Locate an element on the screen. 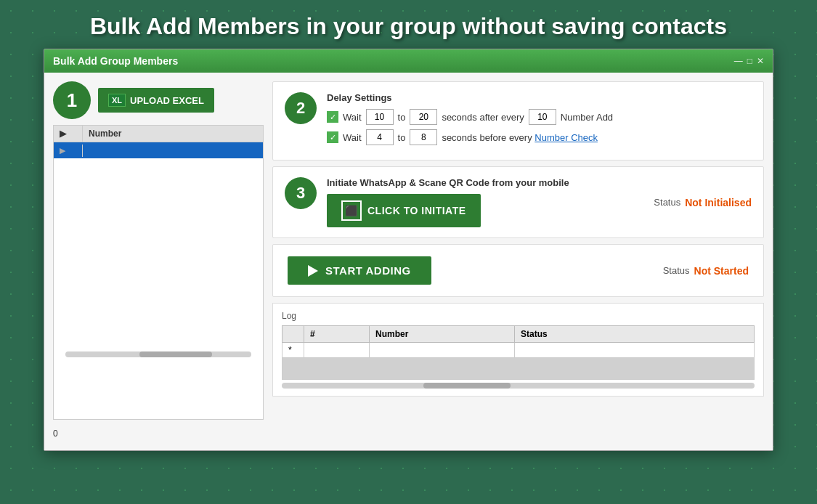  table-scrollbar-thumb is located at coordinates (176, 354).